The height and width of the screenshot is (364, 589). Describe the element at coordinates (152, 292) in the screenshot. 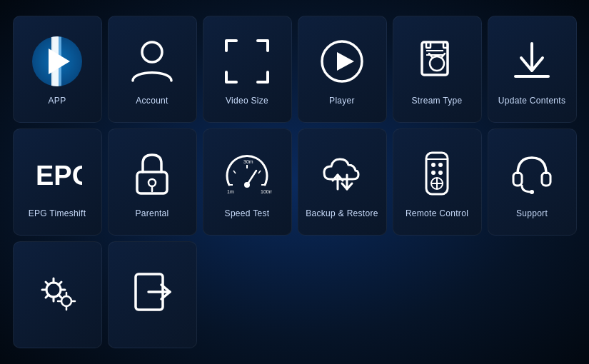

I see `logout-icon` at that location.